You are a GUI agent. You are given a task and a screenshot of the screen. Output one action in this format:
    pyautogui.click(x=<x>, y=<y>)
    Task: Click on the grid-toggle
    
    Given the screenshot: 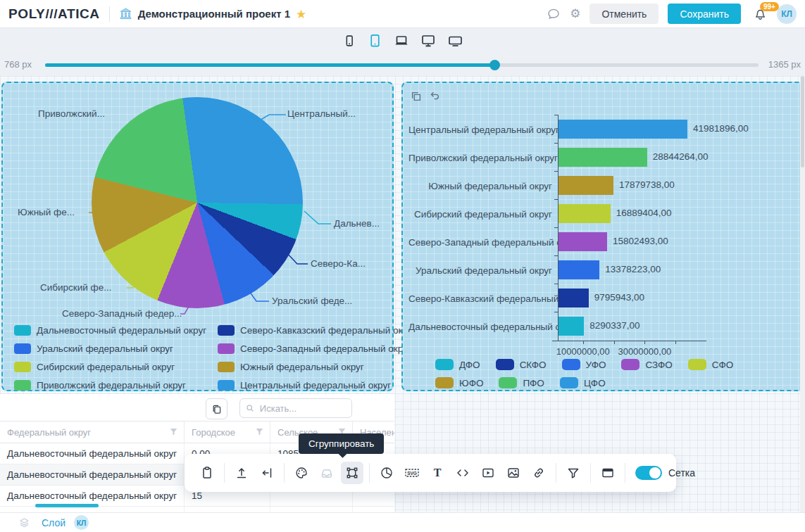 What is the action you would take?
    pyautogui.click(x=649, y=473)
    